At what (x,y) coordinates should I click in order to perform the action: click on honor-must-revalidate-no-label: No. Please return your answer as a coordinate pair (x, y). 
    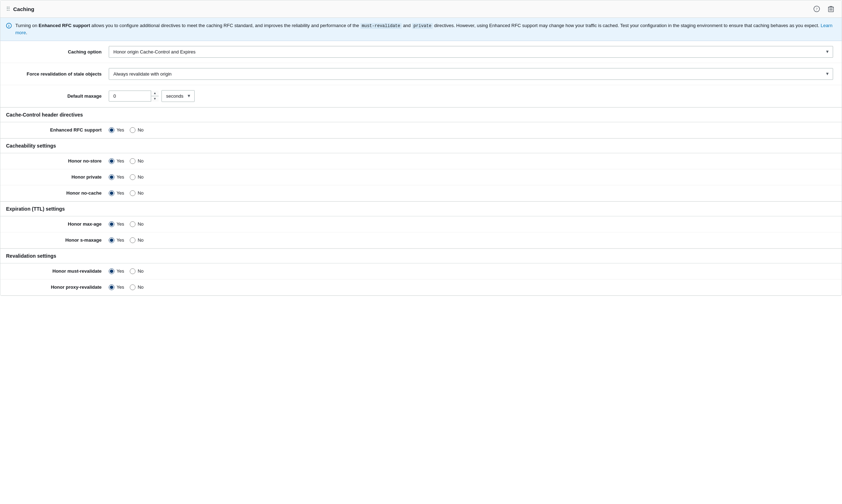
    Looking at the image, I should click on (140, 271).